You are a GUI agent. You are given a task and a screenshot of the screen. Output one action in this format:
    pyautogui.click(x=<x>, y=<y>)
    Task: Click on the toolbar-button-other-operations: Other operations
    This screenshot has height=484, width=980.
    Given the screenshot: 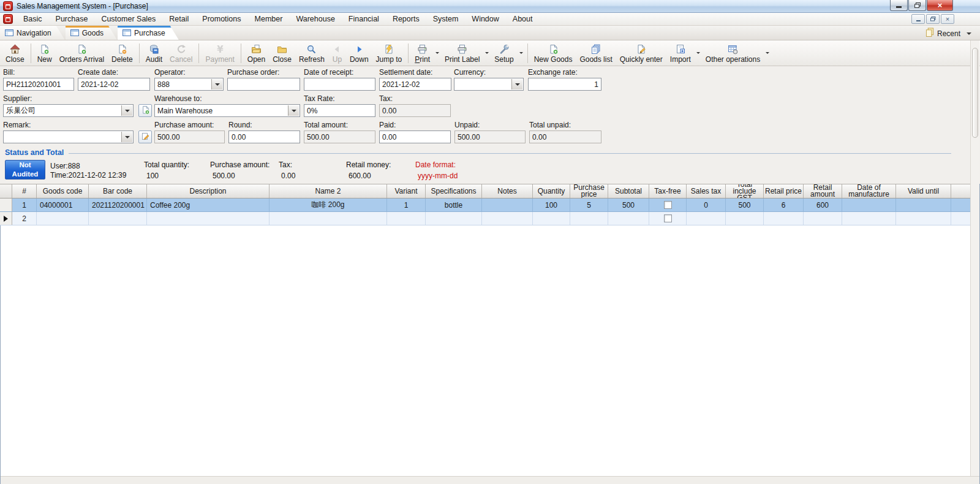 What is the action you would take?
    pyautogui.click(x=733, y=53)
    